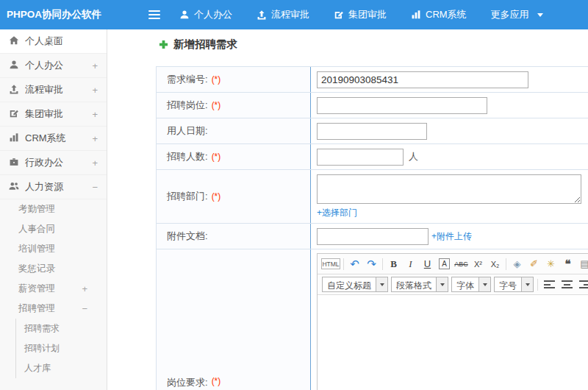 The image size is (588, 390). Describe the element at coordinates (362, 15) in the screenshot. I see `top-navigation: 个人办公 流程审批 集团审批 CRM系统 更多应用` at that location.